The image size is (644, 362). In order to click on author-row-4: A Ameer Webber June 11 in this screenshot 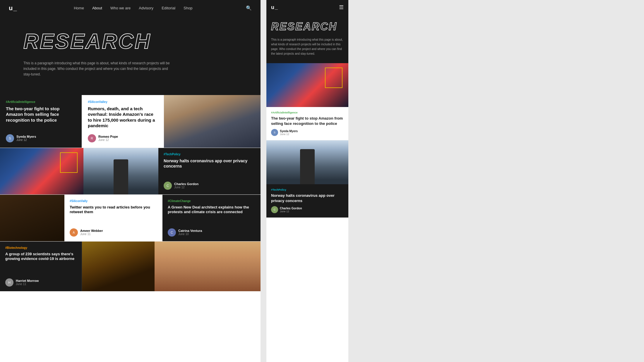, I will do `click(113, 232)`.